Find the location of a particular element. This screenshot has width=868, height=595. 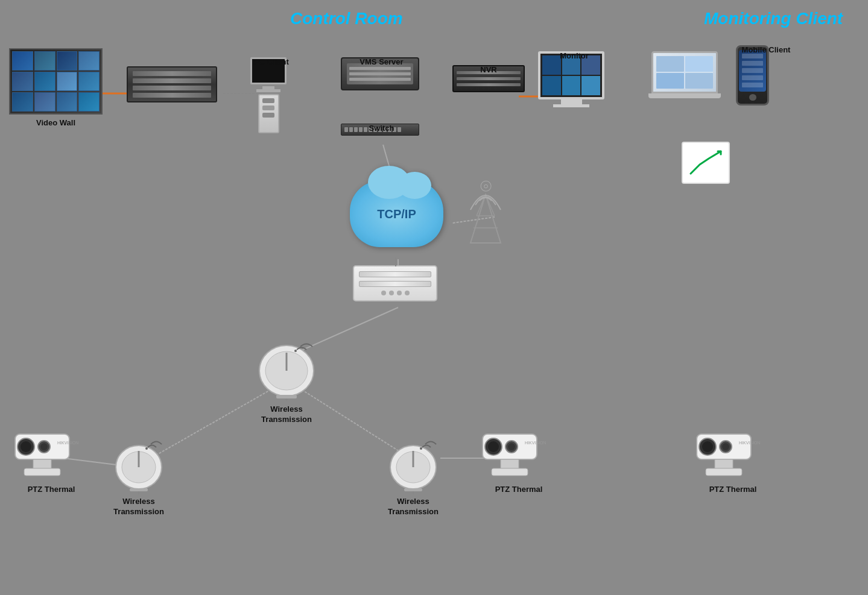

control-room-title: Control Room is located at coordinates (346, 19).